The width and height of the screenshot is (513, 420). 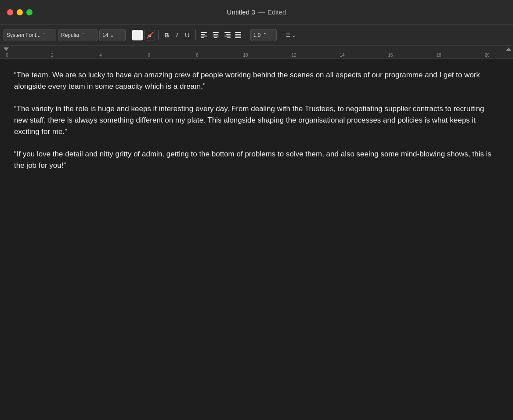 I want to click on font-color-picker: a, so click(x=150, y=35).